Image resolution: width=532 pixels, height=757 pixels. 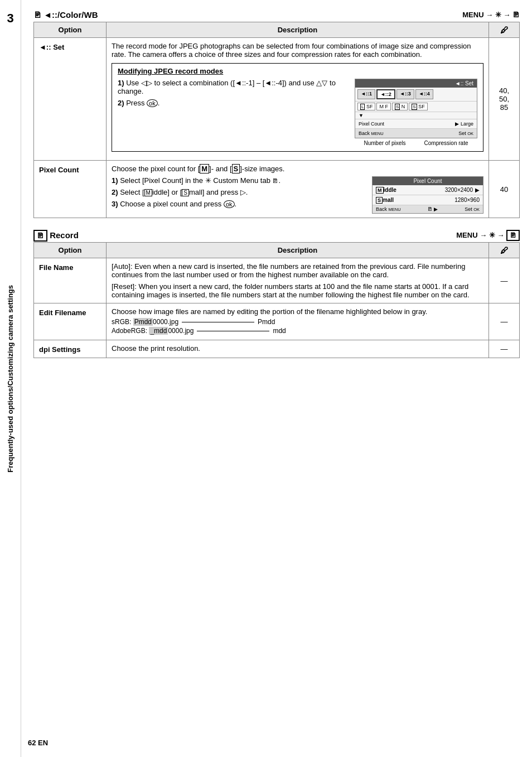 I want to click on filename-auto: [Auto]: Even when a new card is inserted…, so click(x=298, y=271).